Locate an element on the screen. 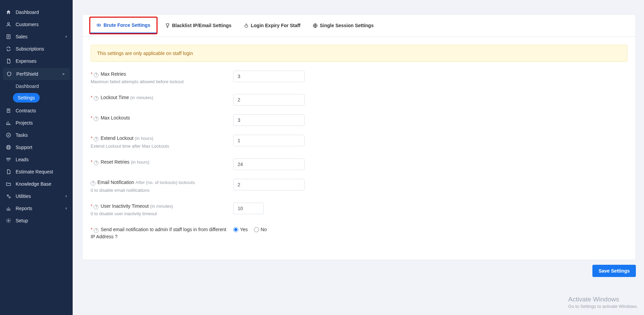 This screenshot has width=644, height=315. cogs-icon is located at coordinates (8, 196).